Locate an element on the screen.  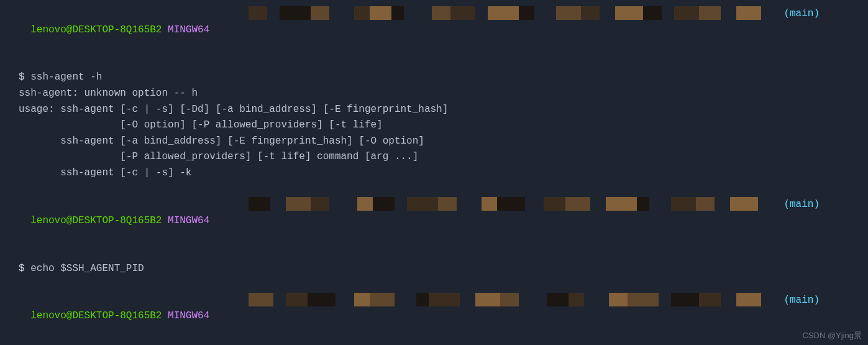
prompt-line: lenovo@DESKTOP-8Q165B2 MINGW64 (main) is located at coordinates (444, 319).